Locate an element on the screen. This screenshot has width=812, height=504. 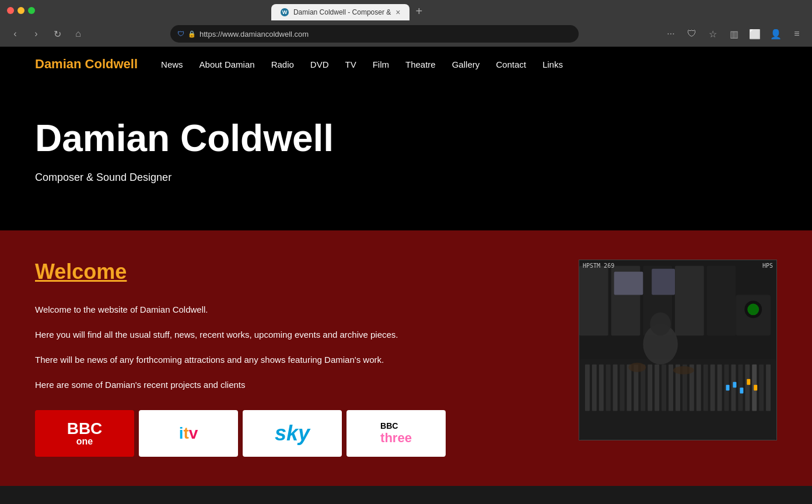
forward-button: › is located at coordinates (36, 34).